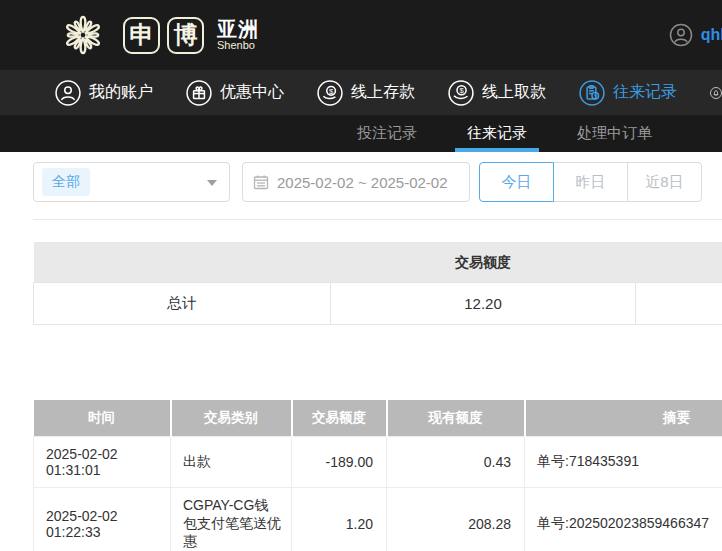 The width and height of the screenshot is (722, 551). What do you see at coordinates (614, 134) in the screenshot?
I see `tab-label: 处理中订单` at bounding box center [614, 134].